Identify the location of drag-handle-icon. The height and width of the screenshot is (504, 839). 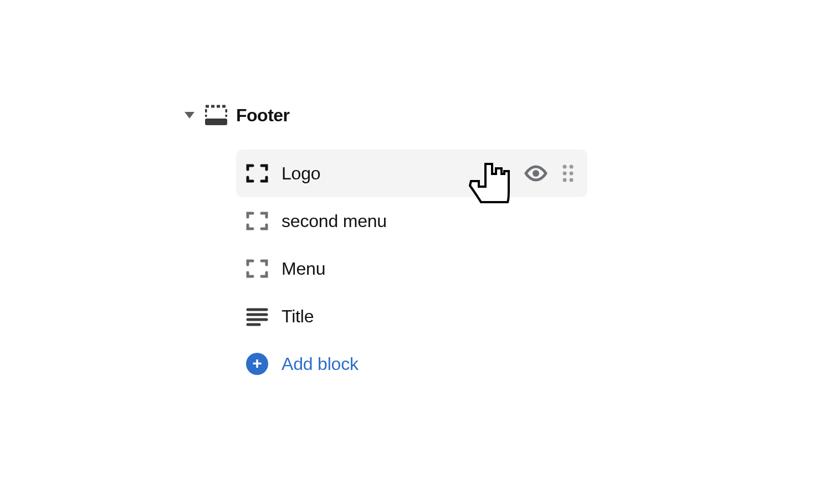
(568, 173).